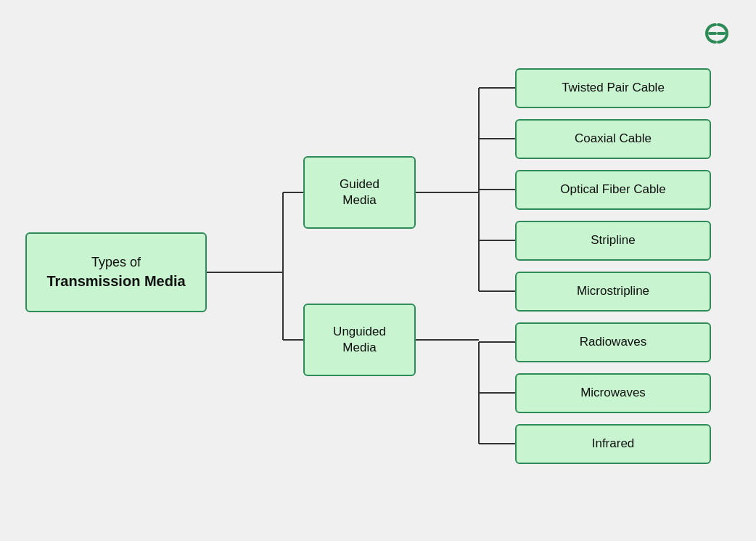 This screenshot has height=541, width=756. Describe the element at coordinates (614, 444) in the screenshot. I see `infrared-label: Infrared` at that location.